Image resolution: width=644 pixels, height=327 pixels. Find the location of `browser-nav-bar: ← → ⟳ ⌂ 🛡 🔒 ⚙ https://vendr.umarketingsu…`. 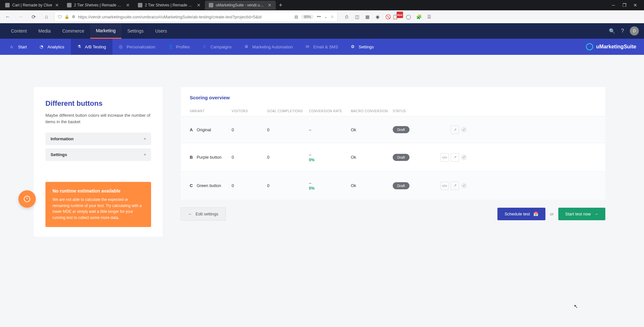

browser-nav-bar: ← → ⟳ ⌂ 🛡 🔒 ⚙ https://vendr.umarketingsu… is located at coordinates (322, 17).